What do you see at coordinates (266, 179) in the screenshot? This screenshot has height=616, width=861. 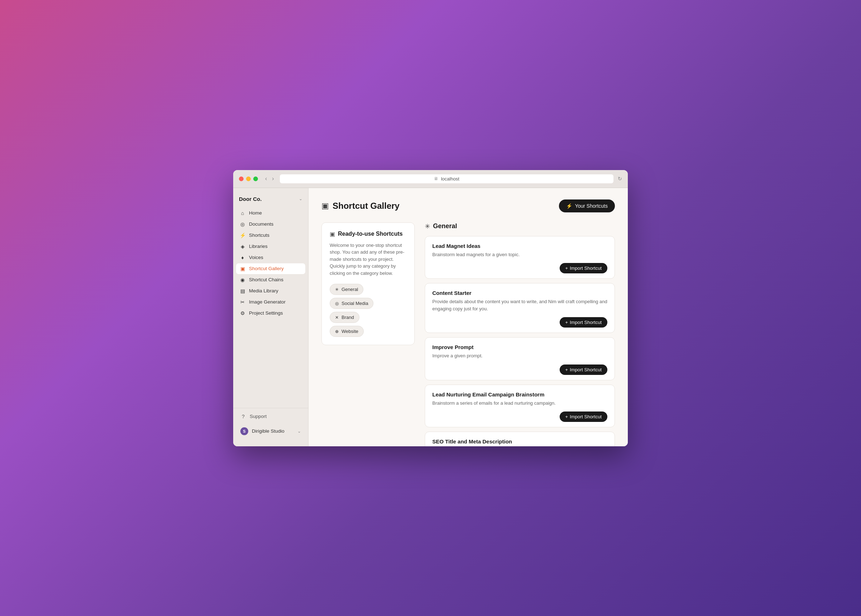 I see `back-button: ‹` at bounding box center [266, 179].